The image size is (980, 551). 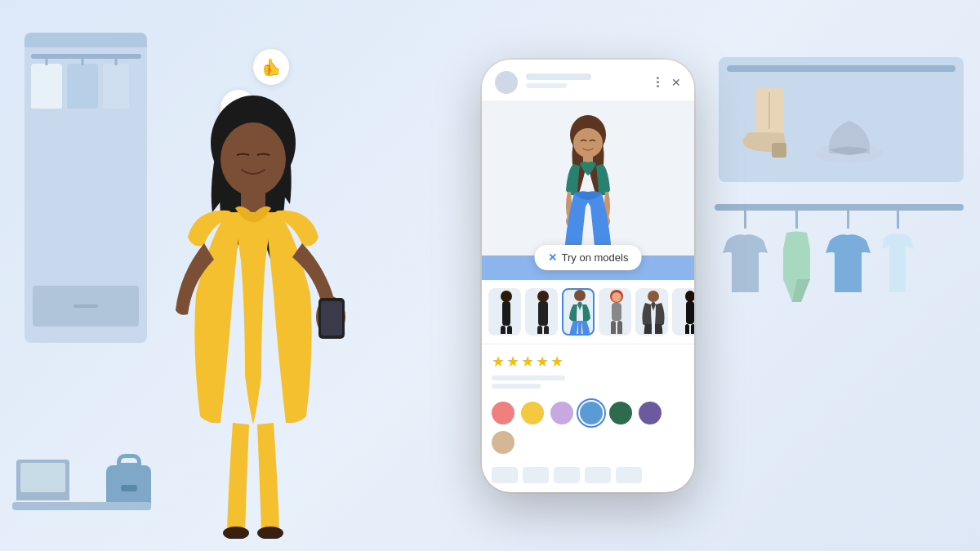 I want to click on hat-svg, so click(x=849, y=136).